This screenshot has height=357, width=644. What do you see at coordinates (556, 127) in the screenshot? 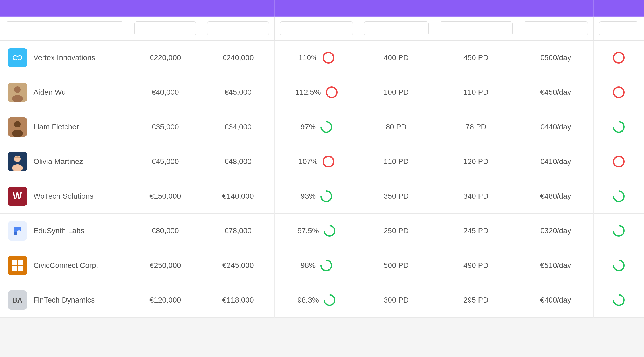
I see `cell-rate-liam-fletcher: €440/day` at bounding box center [556, 127].